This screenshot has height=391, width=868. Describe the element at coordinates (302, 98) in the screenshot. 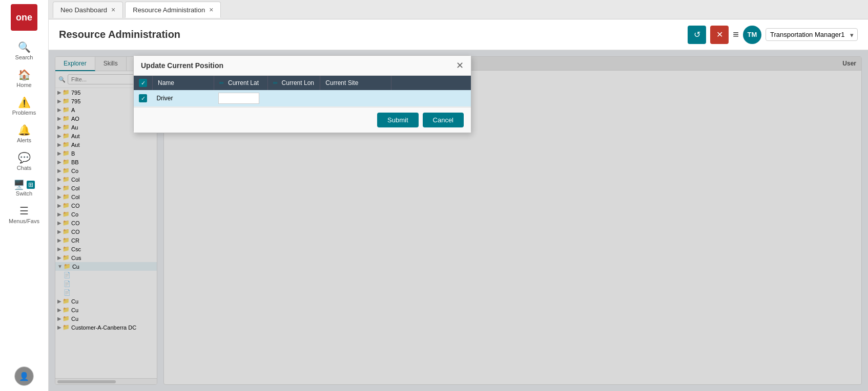

I see `table-row: ✓ Driver` at that location.